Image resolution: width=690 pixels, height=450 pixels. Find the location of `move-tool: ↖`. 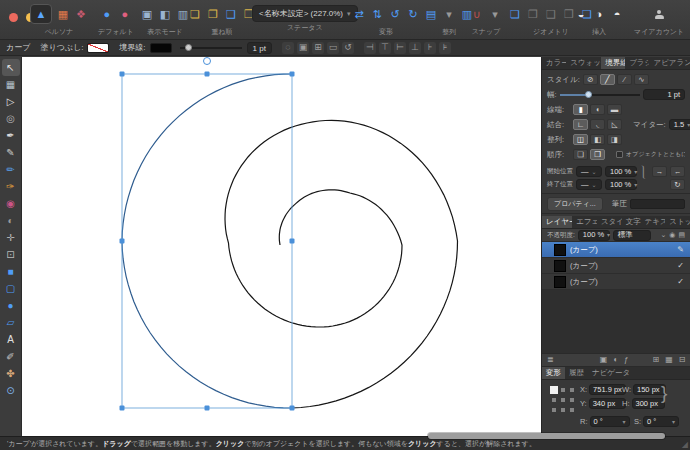

move-tool: ↖ is located at coordinates (11, 68).